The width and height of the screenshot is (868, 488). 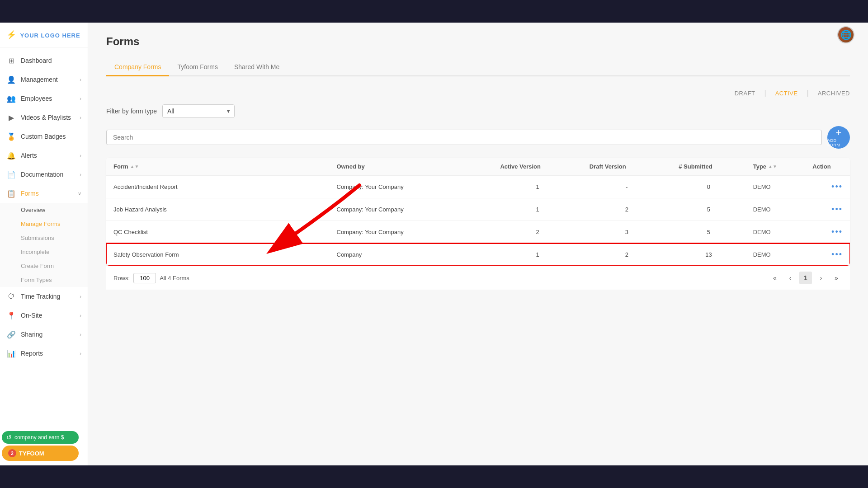 I want to click on user-avatar: 🌐, so click(x=846, y=35).